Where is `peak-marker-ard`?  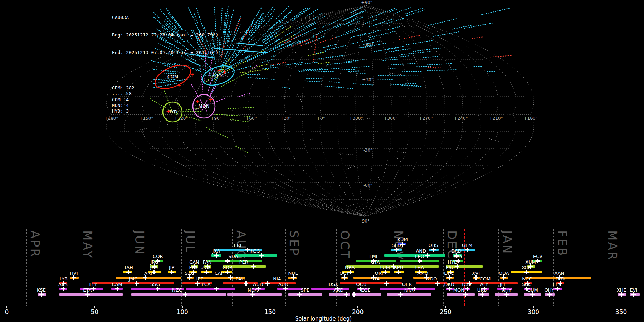
peak-marker-ard is located at coordinates (346, 295).